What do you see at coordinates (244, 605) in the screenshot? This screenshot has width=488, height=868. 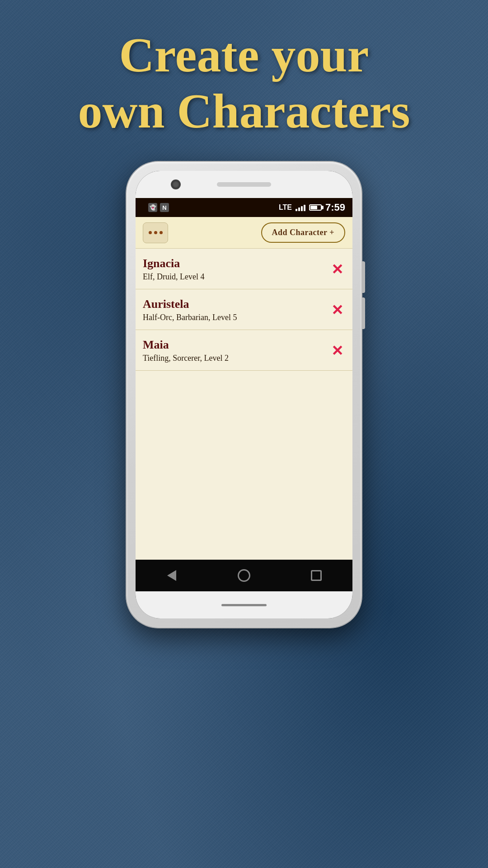 I see `home-indicator` at bounding box center [244, 605].